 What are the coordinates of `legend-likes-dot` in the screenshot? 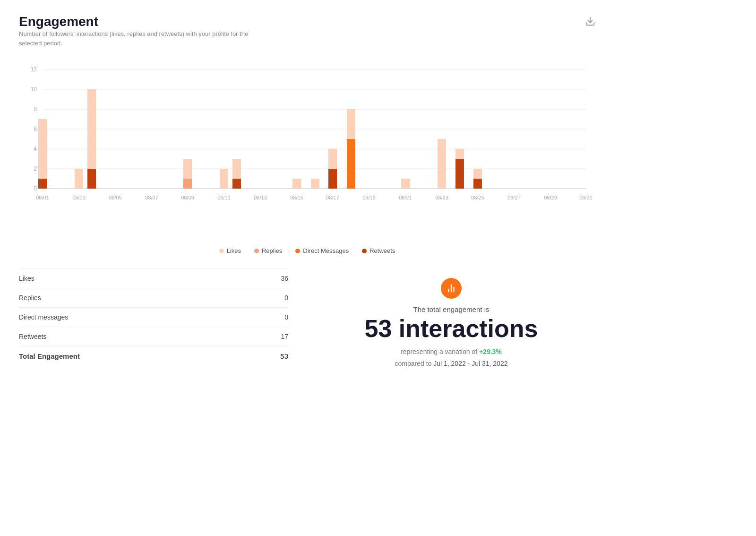 It's located at (222, 251).